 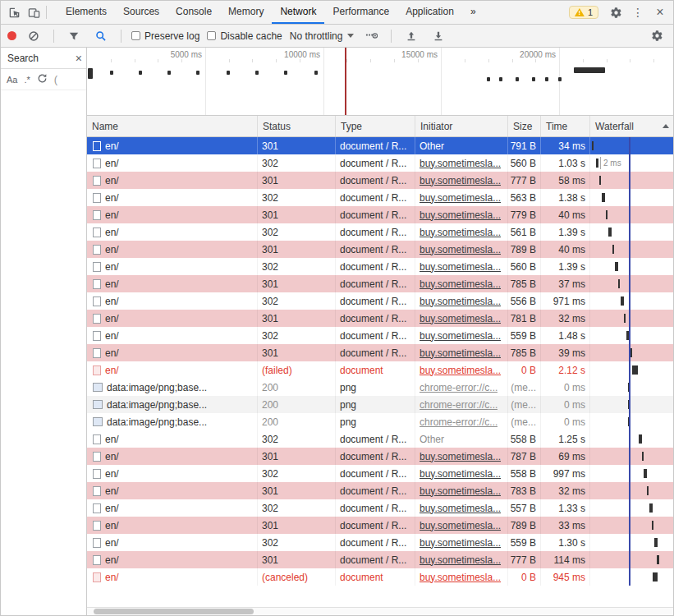 What do you see at coordinates (14, 12) in the screenshot?
I see `inspect-icon` at bounding box center [14, 12].